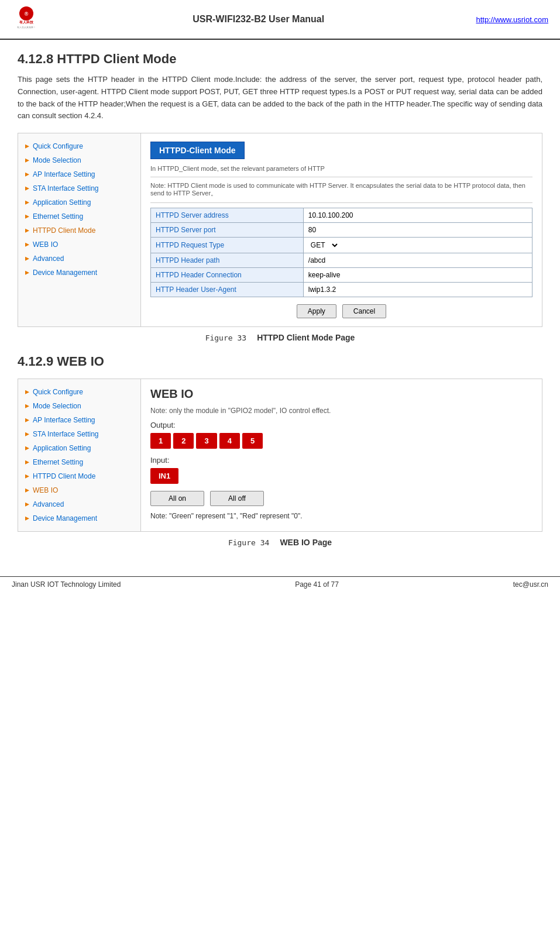 This screenshot has width=560, height=932. I want to click on field-value-user-agent, so click(418, 290).